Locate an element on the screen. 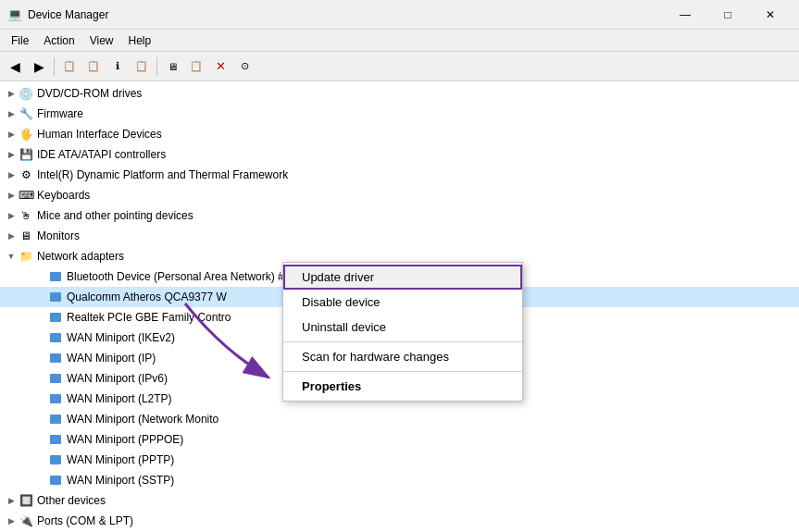  expand-network: ▼ is located at coordinates (11, 256).